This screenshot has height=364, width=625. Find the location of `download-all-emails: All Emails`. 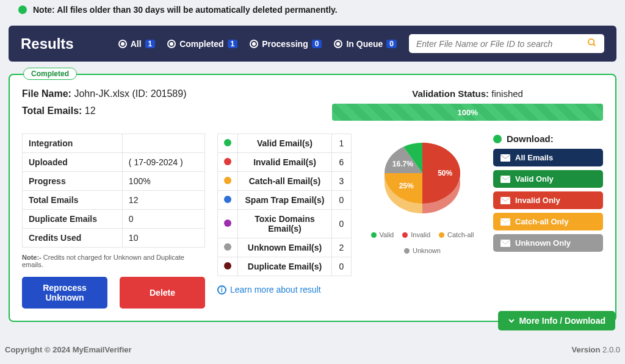

download-all-emails: All Emails is located at coordinates (548, 157).